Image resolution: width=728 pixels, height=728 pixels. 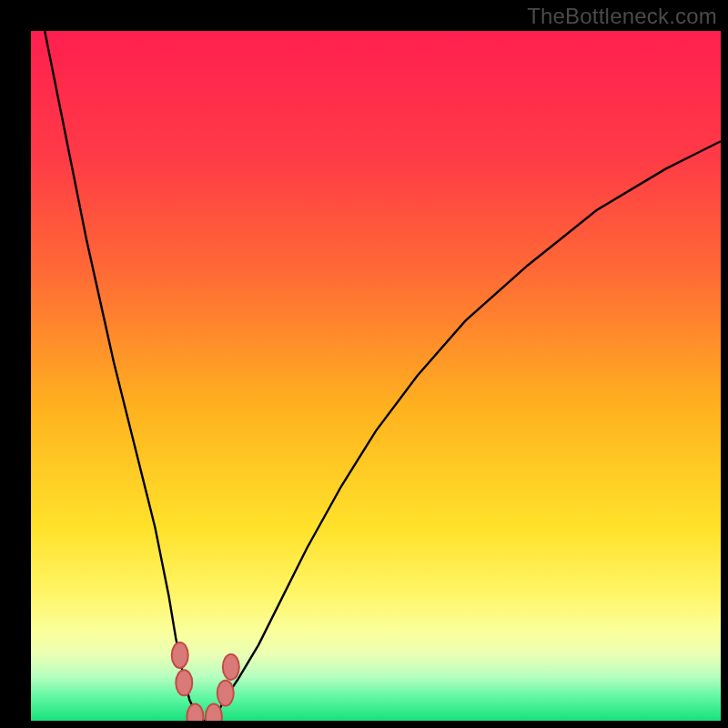 I want to click on marker-right-upper, so click(x=231, y=667).